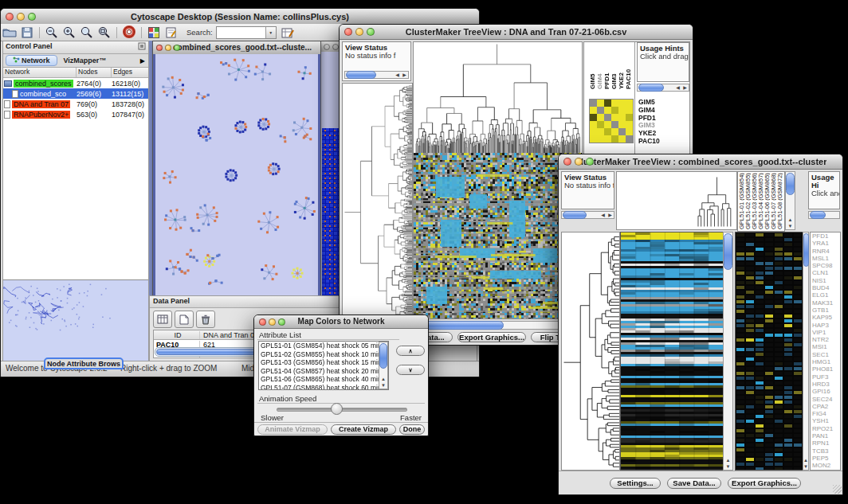  I want to click on gene-label: PEP5, so click(826, 459).